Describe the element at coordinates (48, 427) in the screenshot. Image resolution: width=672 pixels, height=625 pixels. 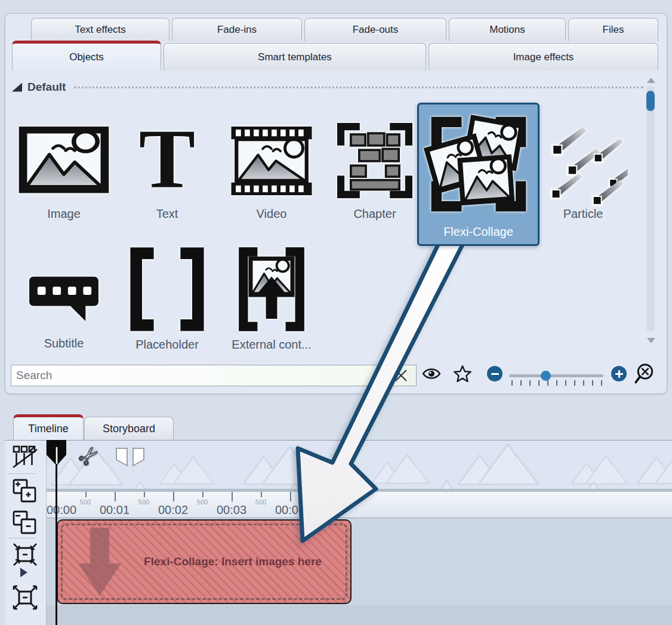
I see `tab-timeline: Timeline` at that location.